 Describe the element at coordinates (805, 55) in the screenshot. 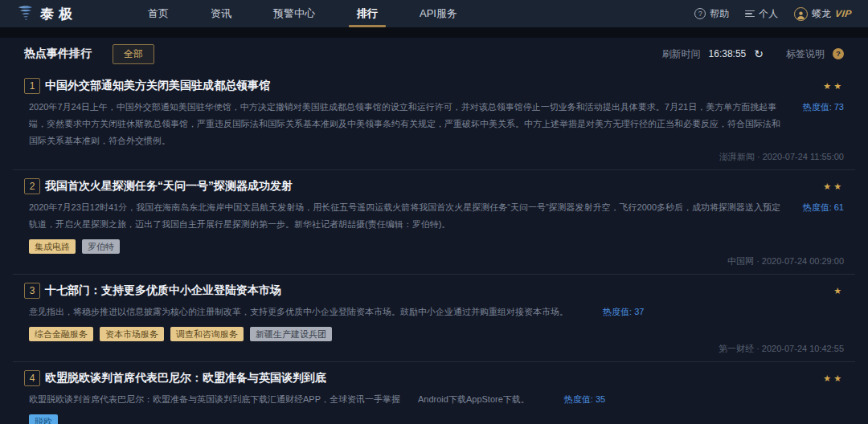

I see `tag-help-label: 标签说明` at that location.